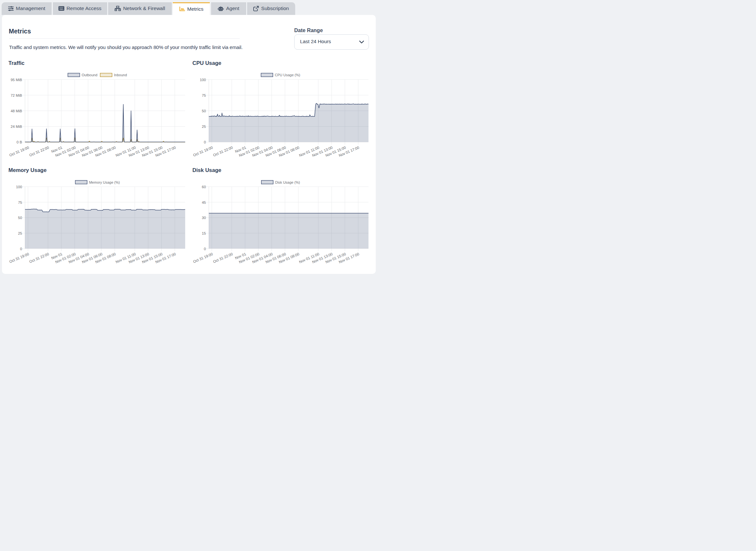  I want to click on svg-text: 45, so click(204, 202).